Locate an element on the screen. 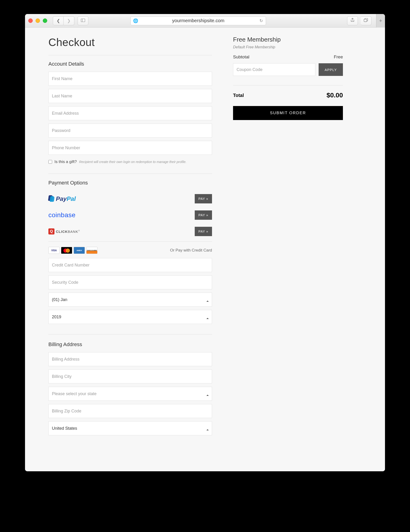  last-name-input is located at coordinates (130, 96).